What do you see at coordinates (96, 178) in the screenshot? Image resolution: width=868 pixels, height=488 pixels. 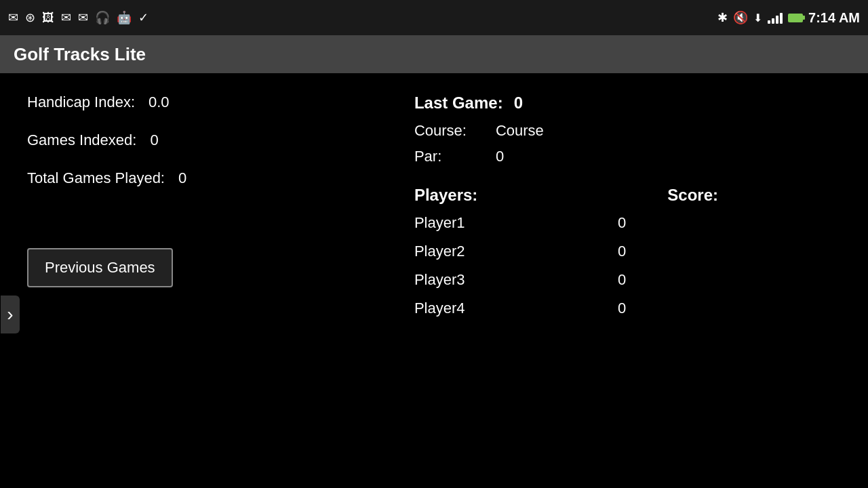 I see `total-games-label: Total Games Played:` at bounding box center [96, 178].